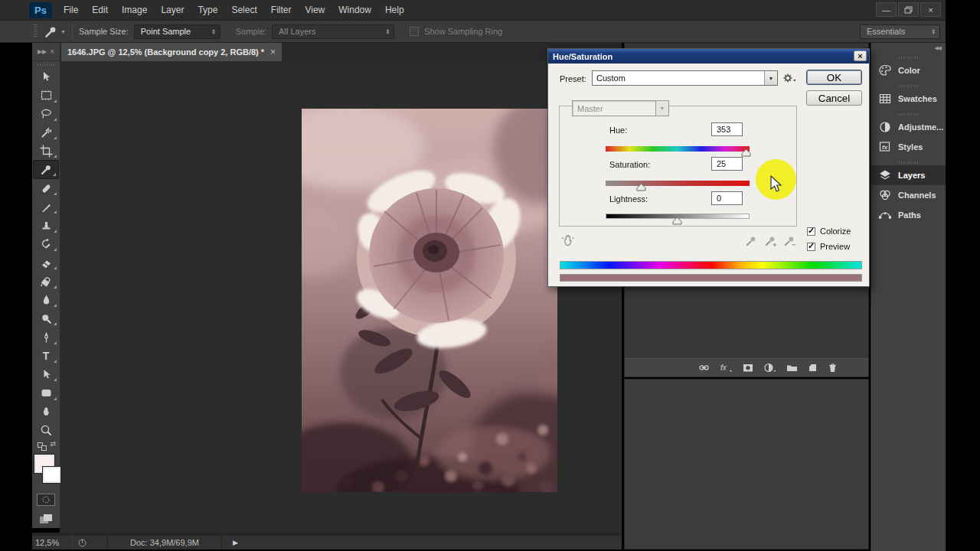 This screenshot has width=980, height=551. I want to click on tool-dodge, so click(46, 318).